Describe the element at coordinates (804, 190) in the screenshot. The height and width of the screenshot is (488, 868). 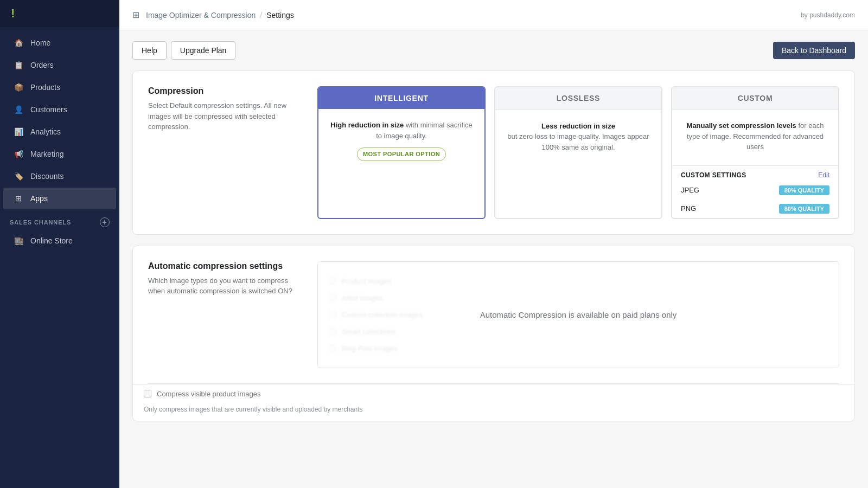
I see `jpeg-quality-badge: 80% QUALITY` at that location.